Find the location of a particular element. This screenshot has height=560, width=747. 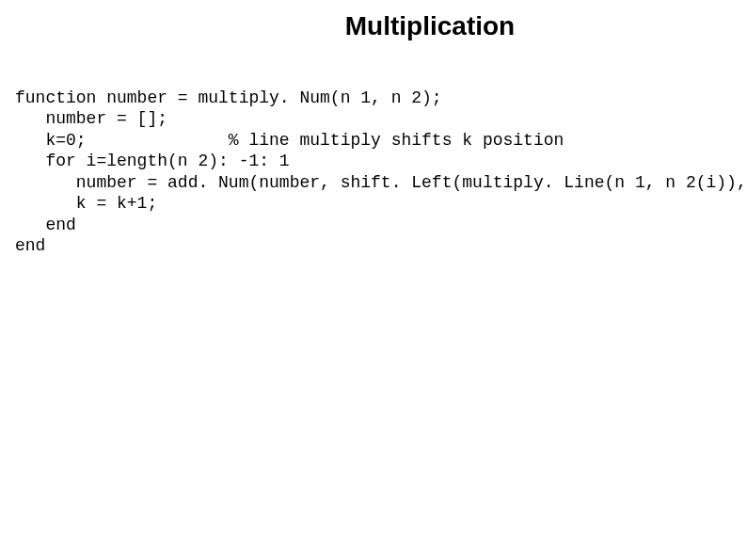

code-line: number = add. Num(number, shift. Left(mu… is located at coordinates (381, 183).